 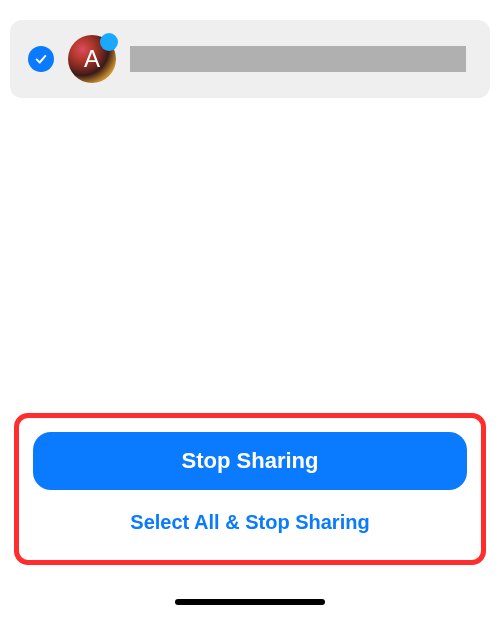 What do you see at coordinates (250, 461) in the screenshot?
I see `stop-sharing-label: Stop Sharing` at bounding box center [250, 461].